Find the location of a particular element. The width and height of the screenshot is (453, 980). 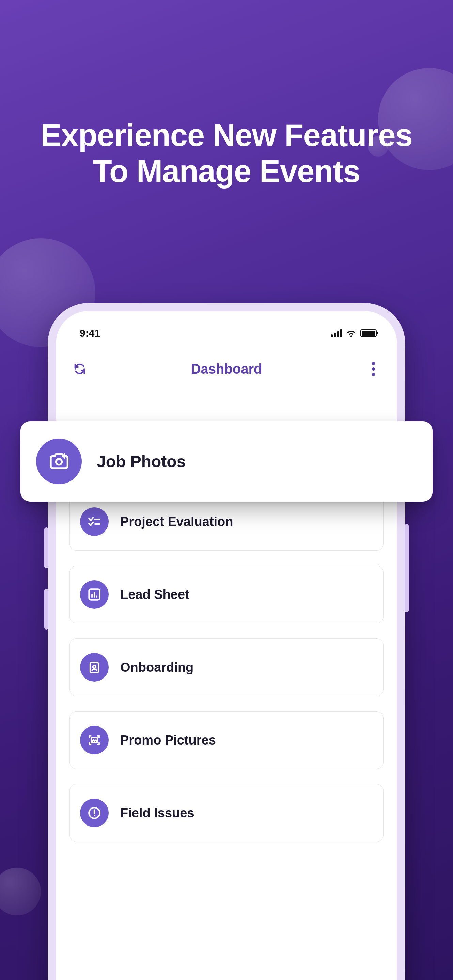

issue-icon is located at coordinates (94, 813).